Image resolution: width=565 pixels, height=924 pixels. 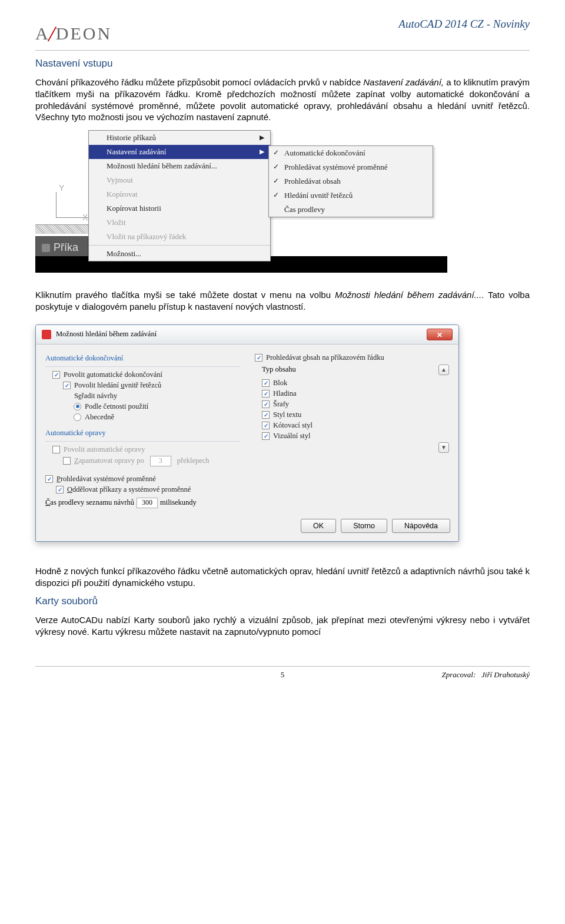 I want to click on menu-item-history: Historie příkazů▶, so click(x=180, y=138).